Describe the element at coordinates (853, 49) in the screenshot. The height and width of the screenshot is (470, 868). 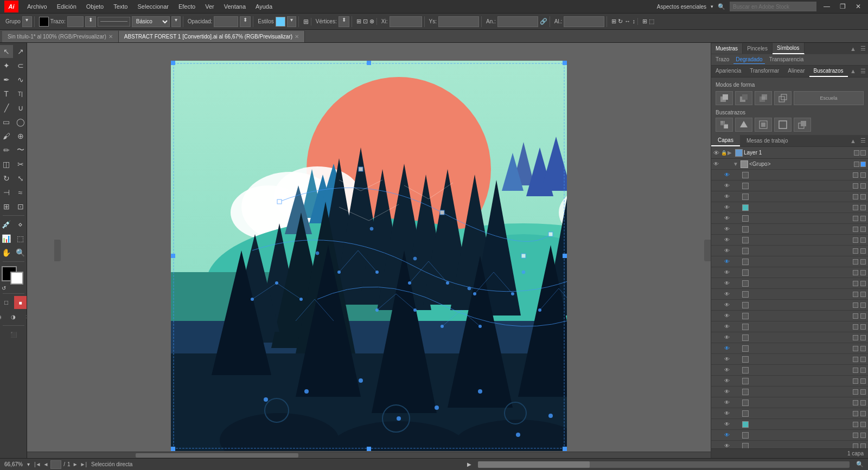
I see `panel-collapse: ▲` at that location.